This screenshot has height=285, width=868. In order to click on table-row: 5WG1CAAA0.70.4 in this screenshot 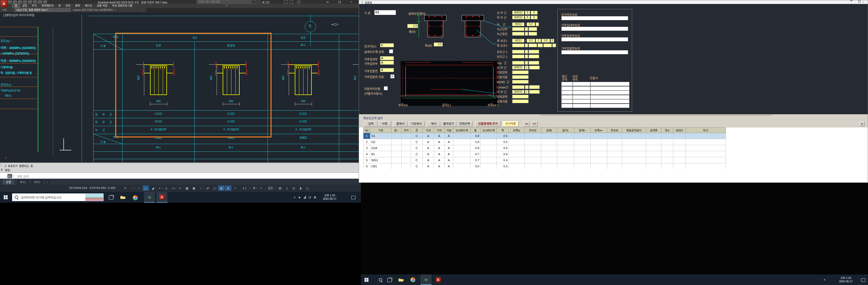, I will do `click(545, 160)`.